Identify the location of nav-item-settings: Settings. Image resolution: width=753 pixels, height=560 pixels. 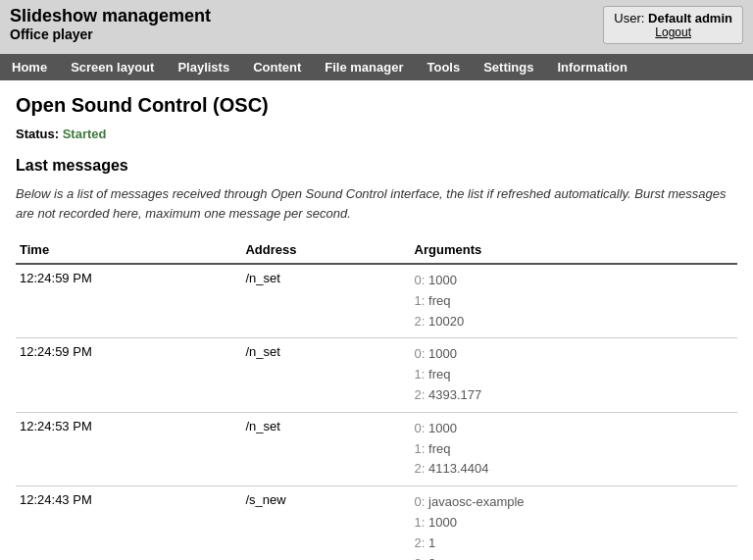
(508, 67).